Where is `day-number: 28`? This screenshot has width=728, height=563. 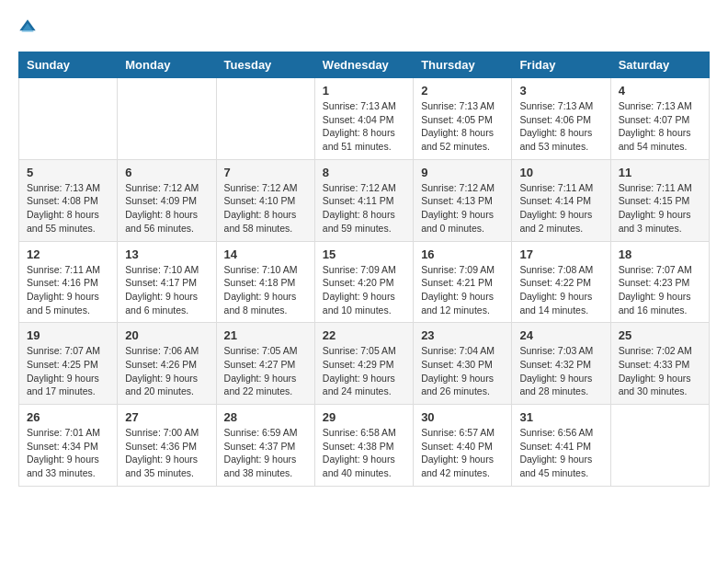
day-number: 28 is located at coordinates (266, 418).